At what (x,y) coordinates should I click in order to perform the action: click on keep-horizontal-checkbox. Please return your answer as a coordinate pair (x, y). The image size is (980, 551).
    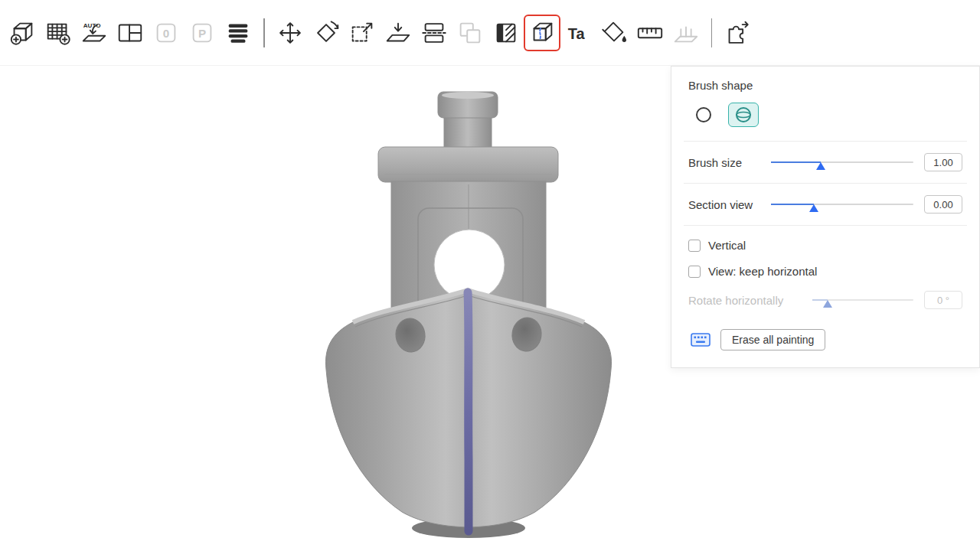
    Looking at the image, I should click on (694, 272).